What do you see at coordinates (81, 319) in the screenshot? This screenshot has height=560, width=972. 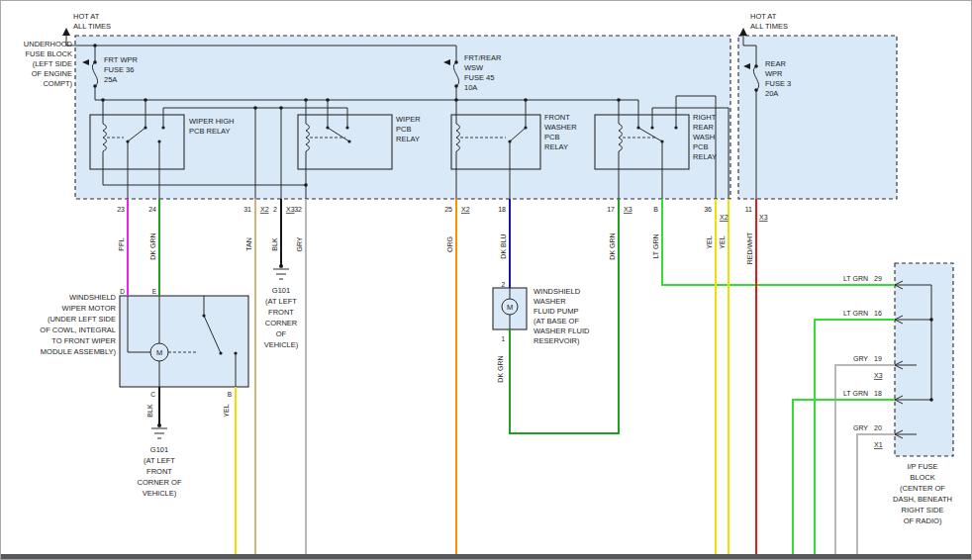 I see `motor-label: (UNDER LEFT SIDE` at bounding box center [81, 319].